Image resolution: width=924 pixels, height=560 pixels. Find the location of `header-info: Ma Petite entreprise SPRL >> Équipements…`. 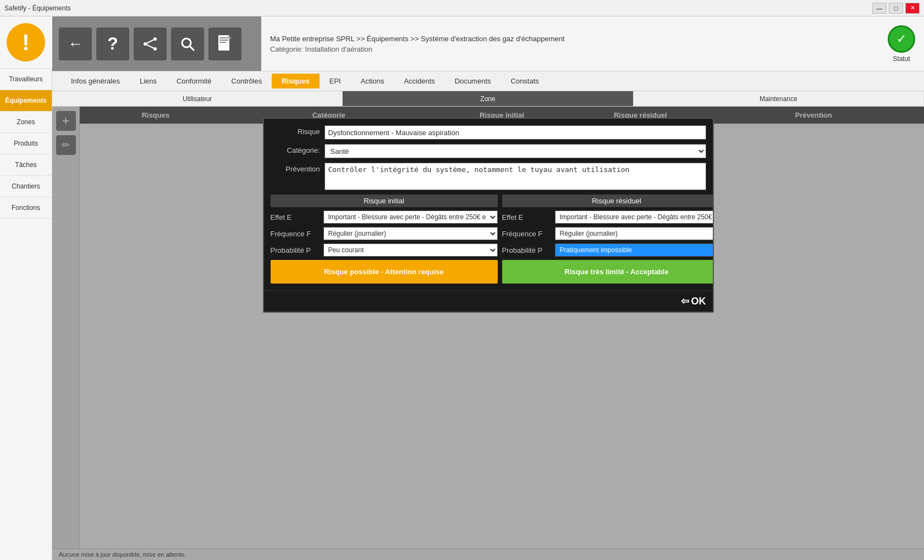

header-info: Ma Petite entreprise SPRL >> Équipements… is located at coordinates (570, 44).